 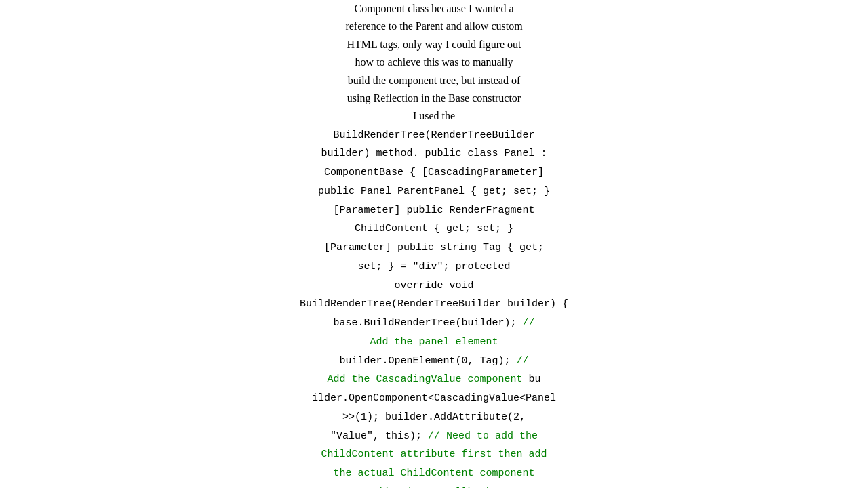 What do you see at coordinates (434, 266) in the screenshot?
I see `line-15: set; } = "div"; protected` at bounding box center [434, 266].